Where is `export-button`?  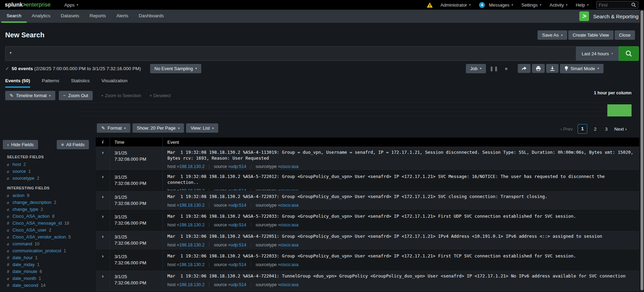 export-button is located at coordinates (552, 68).